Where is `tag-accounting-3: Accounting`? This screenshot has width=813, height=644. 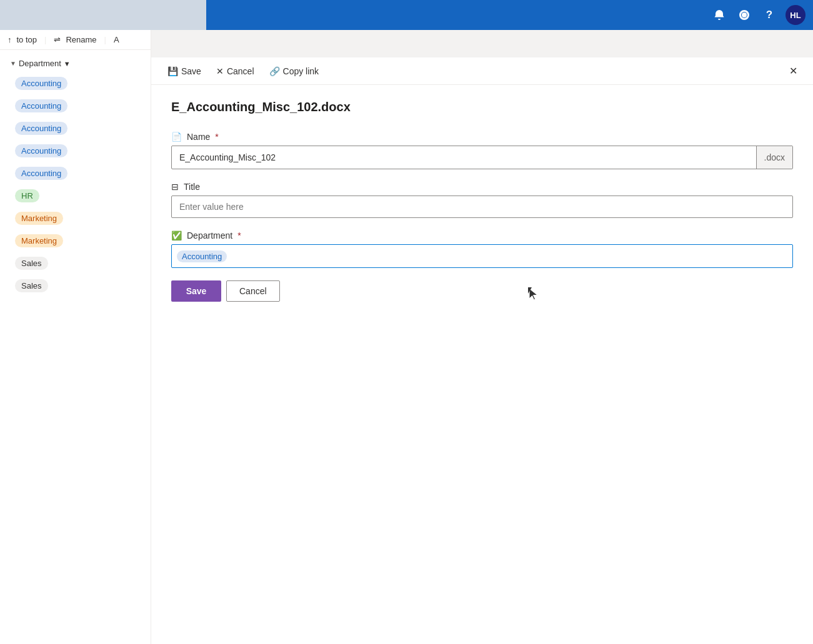
tag-accounting-3: Accounting is located at coordinates (41, 129).